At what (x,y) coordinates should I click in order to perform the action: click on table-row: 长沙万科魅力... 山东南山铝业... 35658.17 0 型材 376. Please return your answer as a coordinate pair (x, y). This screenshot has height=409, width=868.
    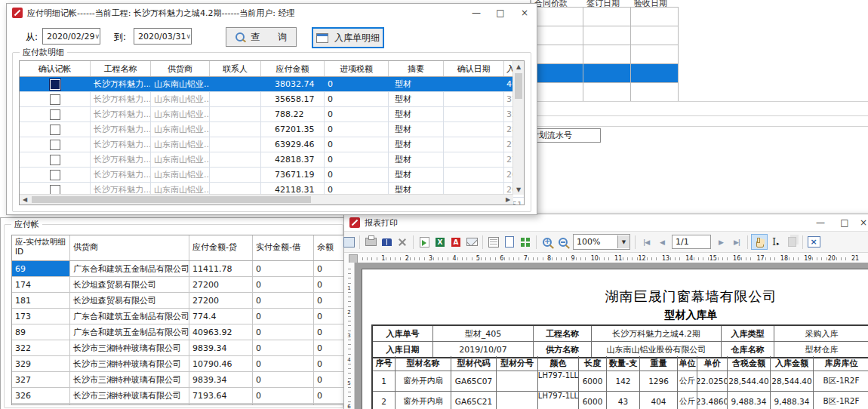
    Looking at the image, I should click on (272, 100).